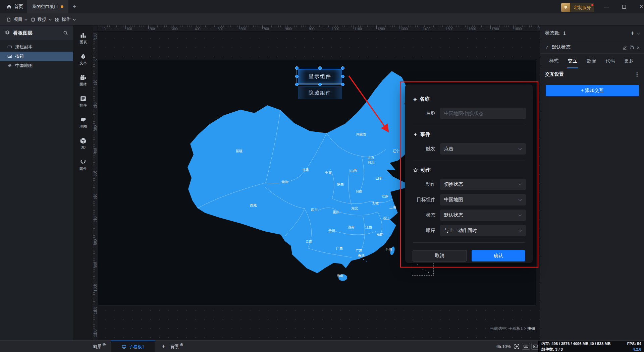  Describe the element at coordinates (48, 7) in the screenshot. I see `project-tab: 我的空白项目` at that location.